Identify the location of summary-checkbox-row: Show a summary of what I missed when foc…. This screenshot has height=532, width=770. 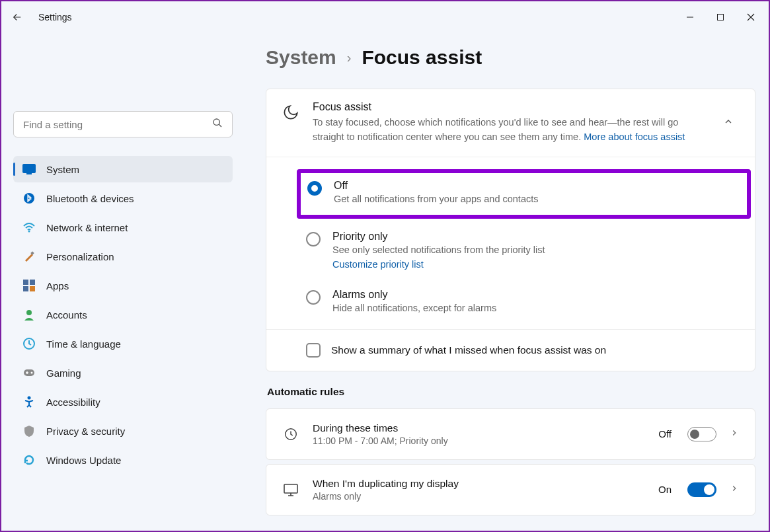
(510, 350).